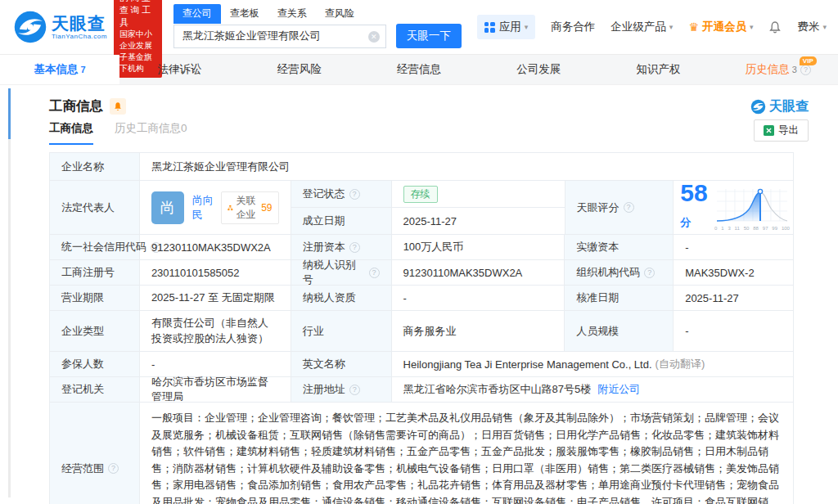 The image size is (838, 504). Describe the element at coordinates (752, 208) in the screenshot. I see `score-distribution-chart: 0131150889799100` at that location.